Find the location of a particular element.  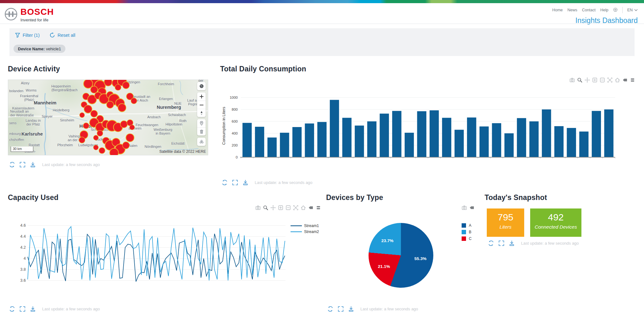

filter-chip-device-name: Device Name: vehicle1 is located at coordinates (40, 49).